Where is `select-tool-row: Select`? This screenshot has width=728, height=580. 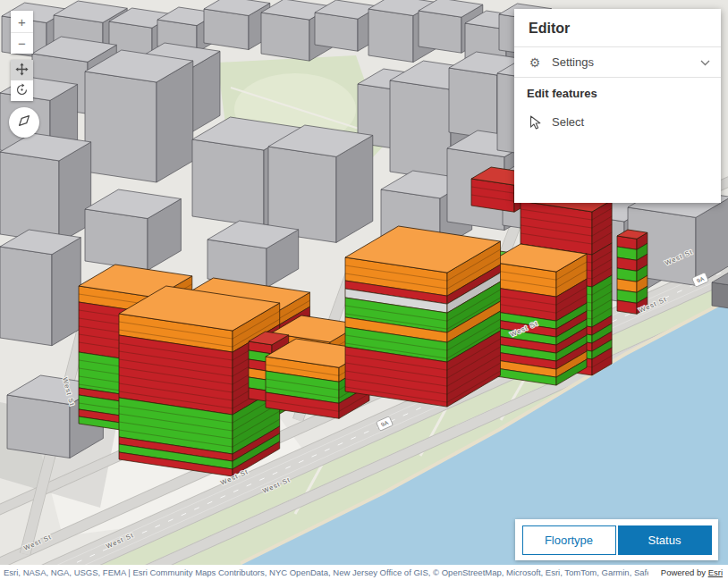
select-tool-row: Select is located at coordinates (617, 122).